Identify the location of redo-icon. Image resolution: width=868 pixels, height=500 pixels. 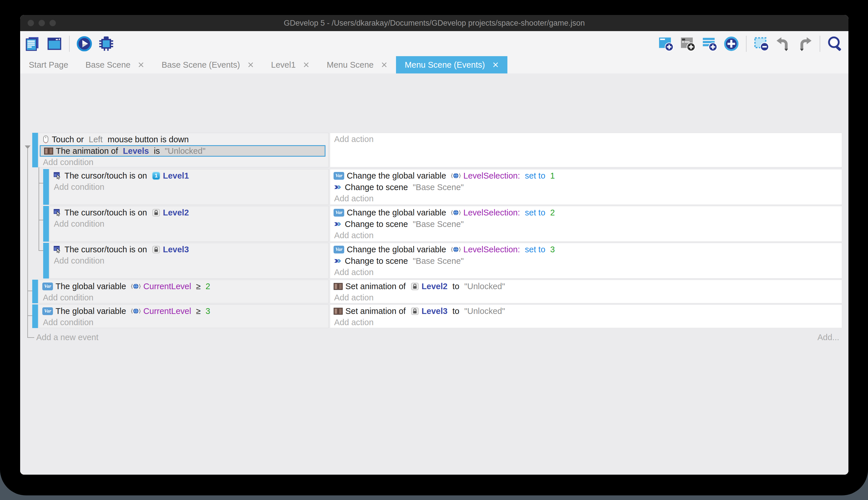
(805, 44).